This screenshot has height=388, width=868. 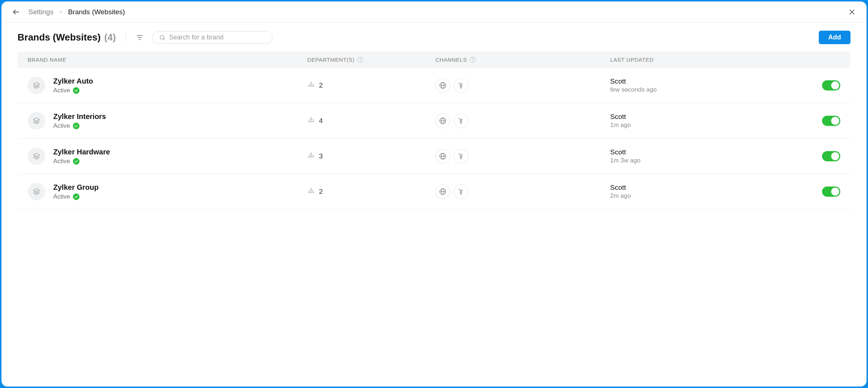 I want to click on last-updated-cell: Scott 2m ago, so click(x=703, y=192).